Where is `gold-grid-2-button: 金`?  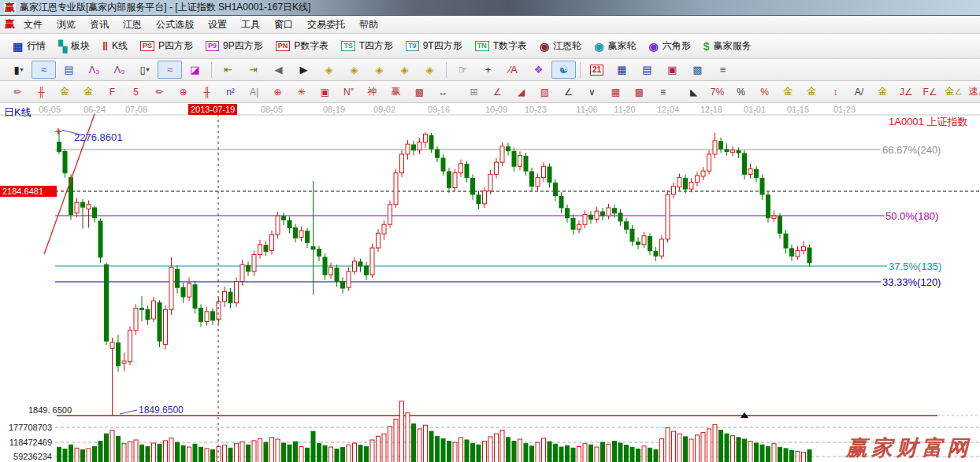 gold-grid-2-button: 金 is located at coordinates (88, 92).